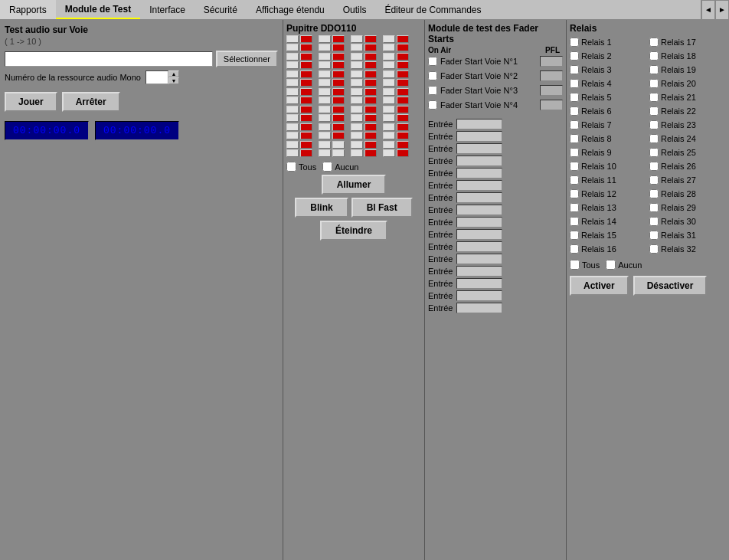 The height and width of the screenshot is (560, 729). What do you see at coordinates (433, 105) in the screenshot?
I see `fader-4-checkbox` at bounding box center [433, 105].